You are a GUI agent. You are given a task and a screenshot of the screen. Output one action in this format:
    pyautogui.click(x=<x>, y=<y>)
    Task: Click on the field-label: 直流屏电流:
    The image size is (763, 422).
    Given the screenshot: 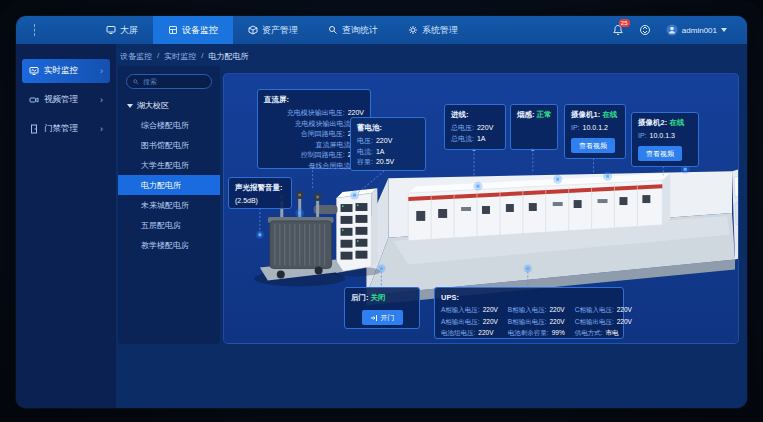 What is the action you would take?
    pyautogui.click(x=308, y=146)
    